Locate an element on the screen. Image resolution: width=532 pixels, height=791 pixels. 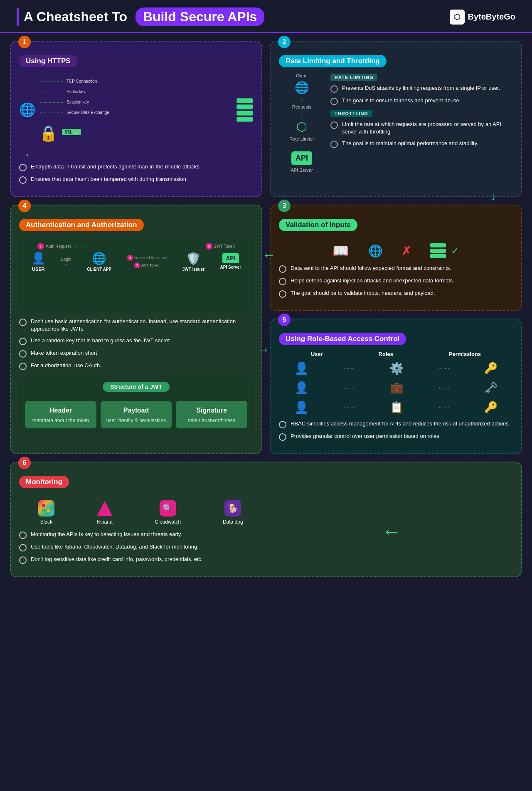
jwt-signature-cell: Signature token trustworthiness is located at coordinates (212, 415).